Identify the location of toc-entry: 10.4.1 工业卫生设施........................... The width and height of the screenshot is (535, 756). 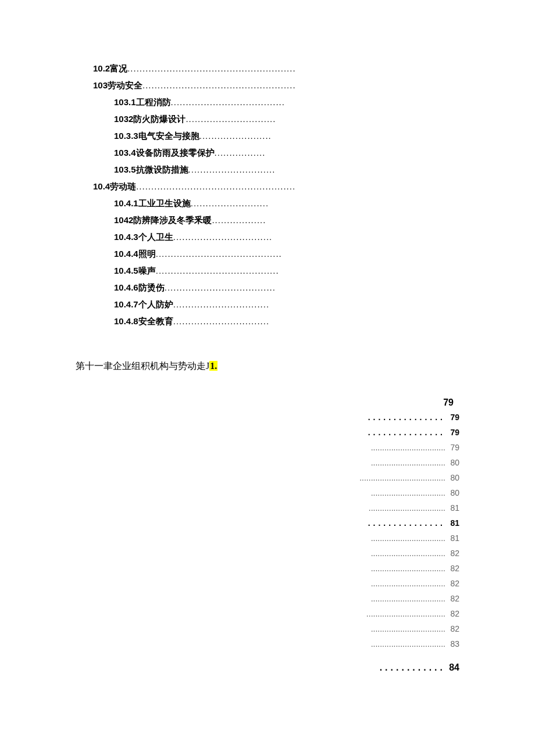
(287, 203).